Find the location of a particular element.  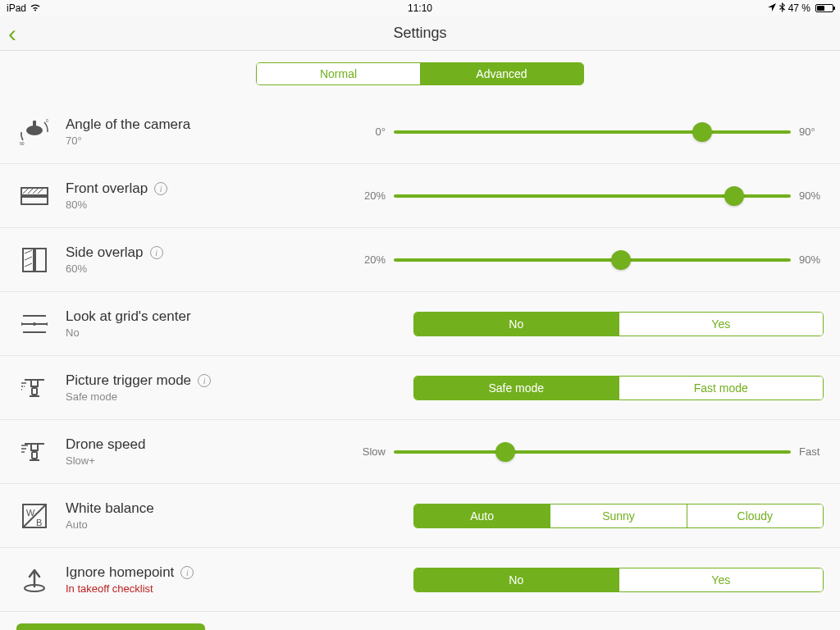

row-value: Safe mode is located at coordinates (213, 397).